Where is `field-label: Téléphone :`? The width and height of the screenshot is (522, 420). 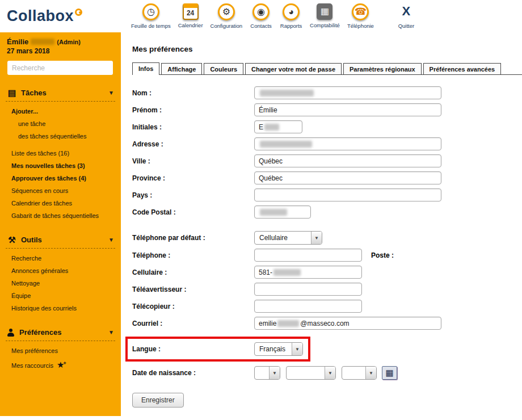
field-label: Téléphone : is located at coordinates (193, 255).